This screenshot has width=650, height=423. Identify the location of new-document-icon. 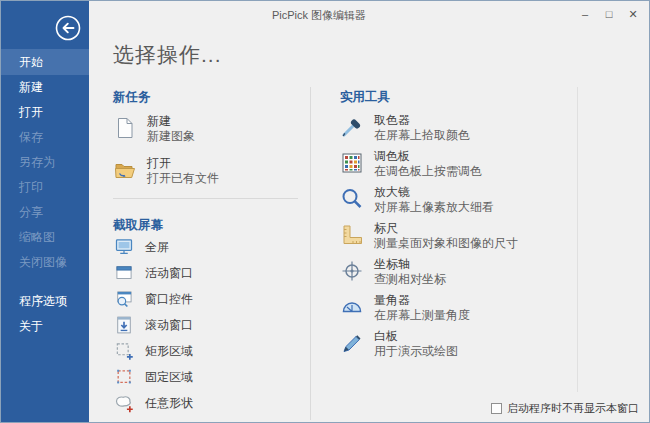
(125, 128).